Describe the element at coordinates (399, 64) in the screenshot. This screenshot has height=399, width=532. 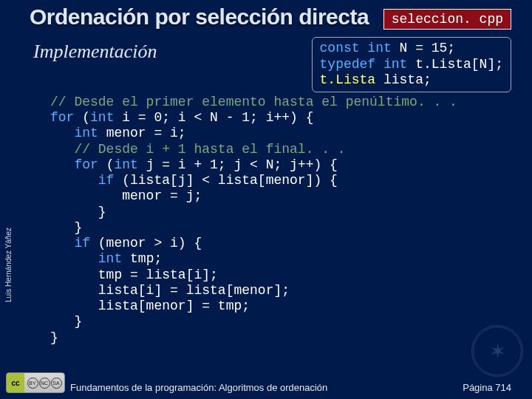
I see `kw-int-2: int` at that location.